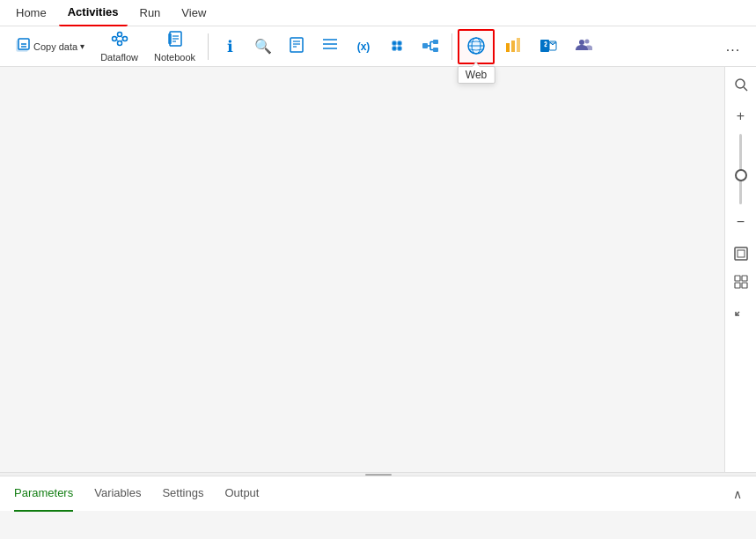 The width and height of the screenshot is (756, 539). Describe the element at coordinates (476, 47) in the screenshot. I see `web-button-wrap: Web` at that location.